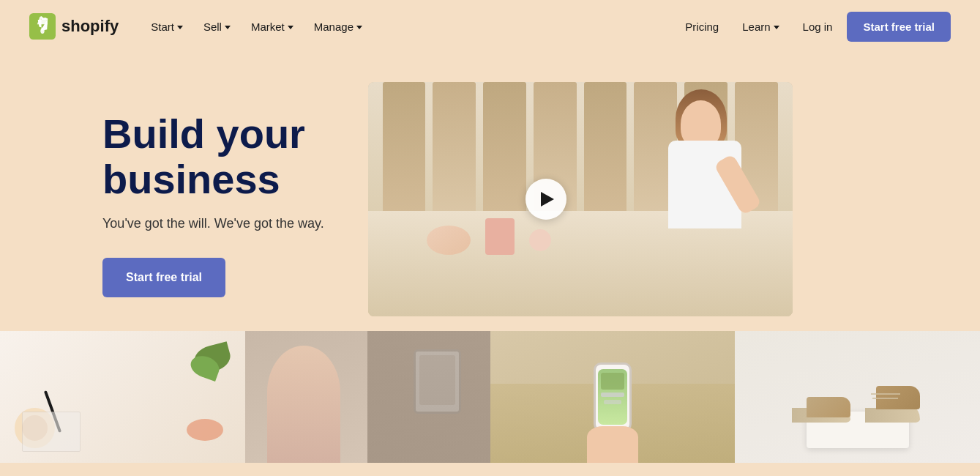 This screenshot has height=476, width=980. Describe the element at coordinates (123, 397) in the screenshot. I see `thumbnail-craft` at that location.